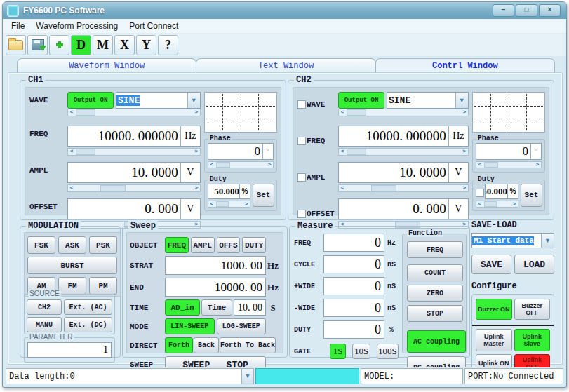 The image size is (569, 392). What do you see at coordinates (286, 66) in the screenshot?
I see `tab-text-window: Text Window` at bounding box center [286, 66].